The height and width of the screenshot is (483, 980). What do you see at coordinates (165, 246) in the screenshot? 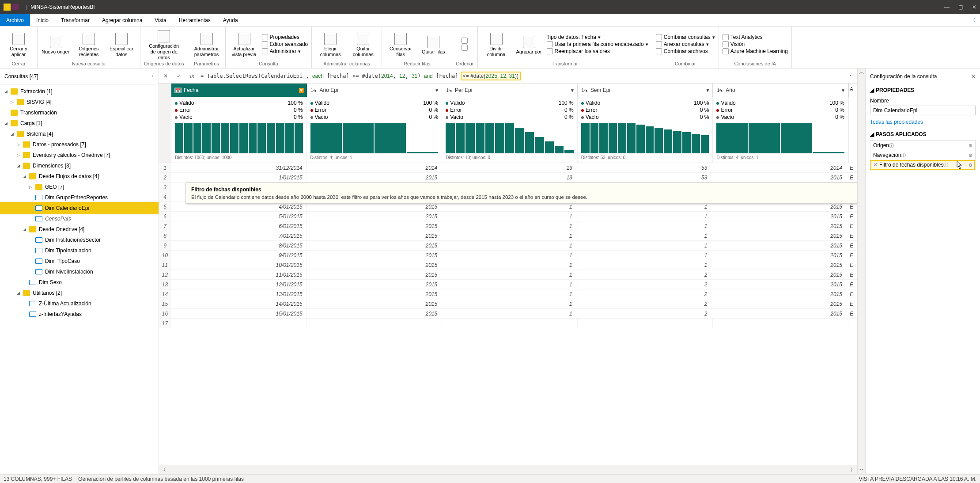
I see `row-number: 9` at bounding box center [165, 246].